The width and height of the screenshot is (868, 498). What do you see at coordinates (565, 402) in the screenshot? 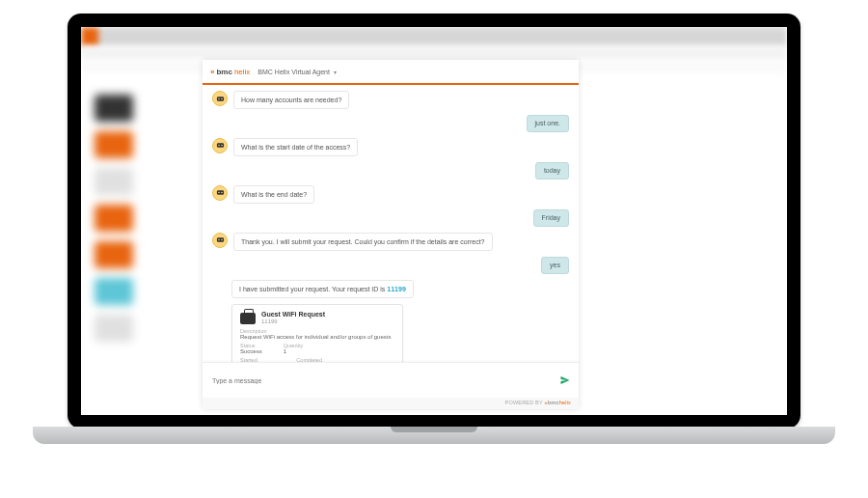
I see `footer-brand-helix: helix` at bounding box center [565, 402].